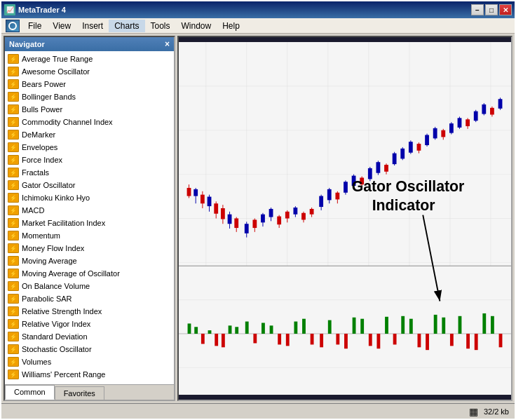 This screenshot has height=420, width=516. What do you see at coordinates (90, 223) in the screenshot?
I see `list-item: ⚡Market Facilitation Index` at bounding box center [90, 223].